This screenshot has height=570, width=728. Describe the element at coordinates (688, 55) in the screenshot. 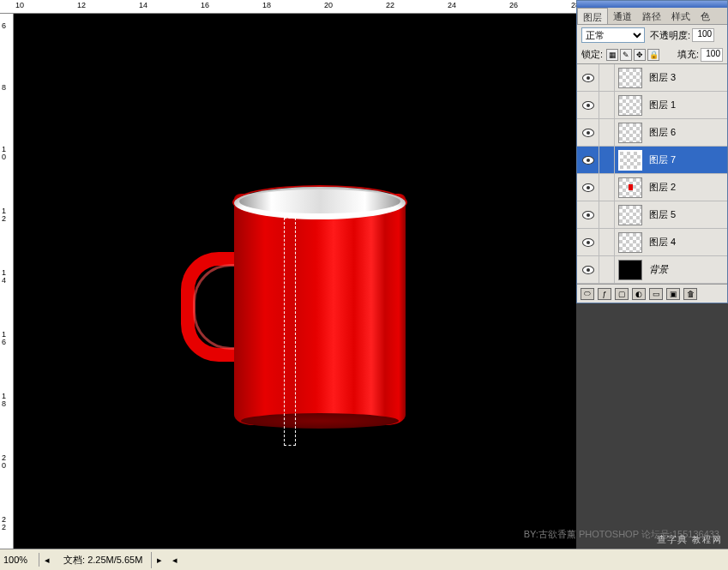

I see `fill-label: 填充:` at that location.